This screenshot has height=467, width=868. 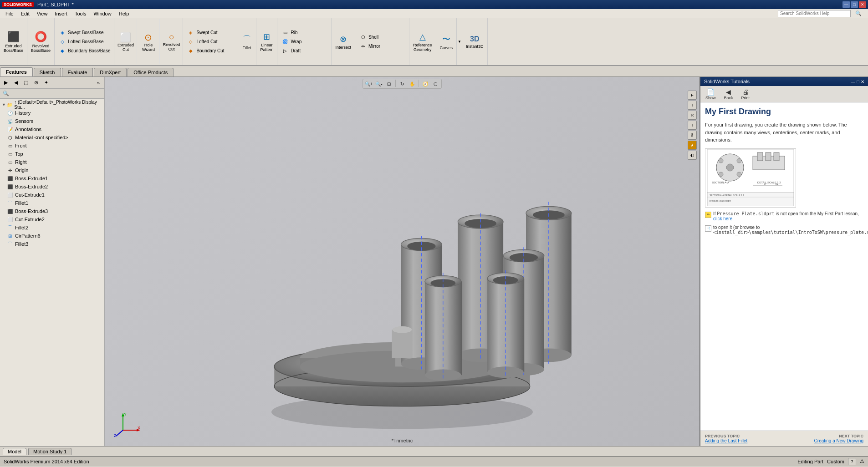 What do you see at coordinates (692, 155) in the screenshot?
I see `view-transparency-btn: ◐` at bounding box center [692, 155].